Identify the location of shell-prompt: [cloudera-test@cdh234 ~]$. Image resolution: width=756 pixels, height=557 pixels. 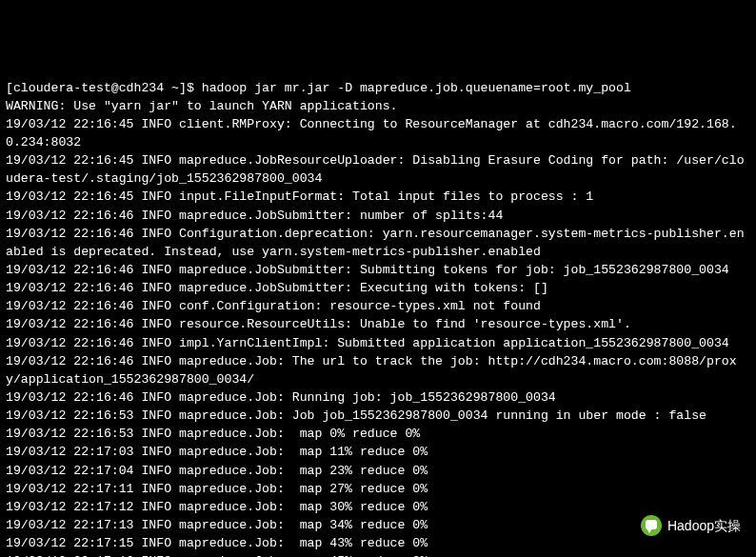
(104, 88).